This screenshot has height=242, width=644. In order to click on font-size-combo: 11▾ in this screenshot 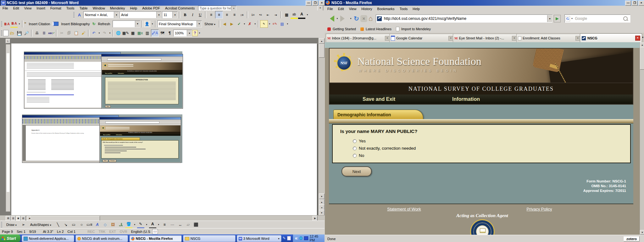, I will do `click(170, 15)`.